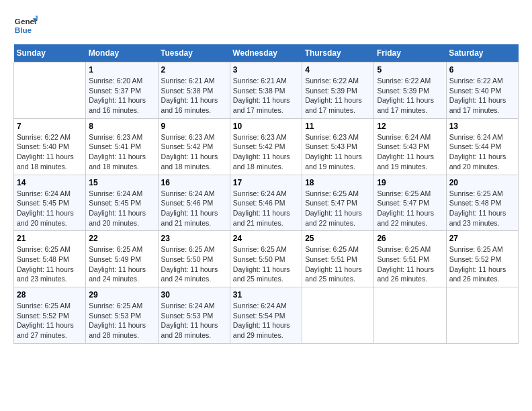 The height and width of the screenshot is (411, 532). I want to click on calendar-day-cell: 26Sunrise: 6:25 AM Sunset: 5:51 PM Dayli…, so click(410, 259).